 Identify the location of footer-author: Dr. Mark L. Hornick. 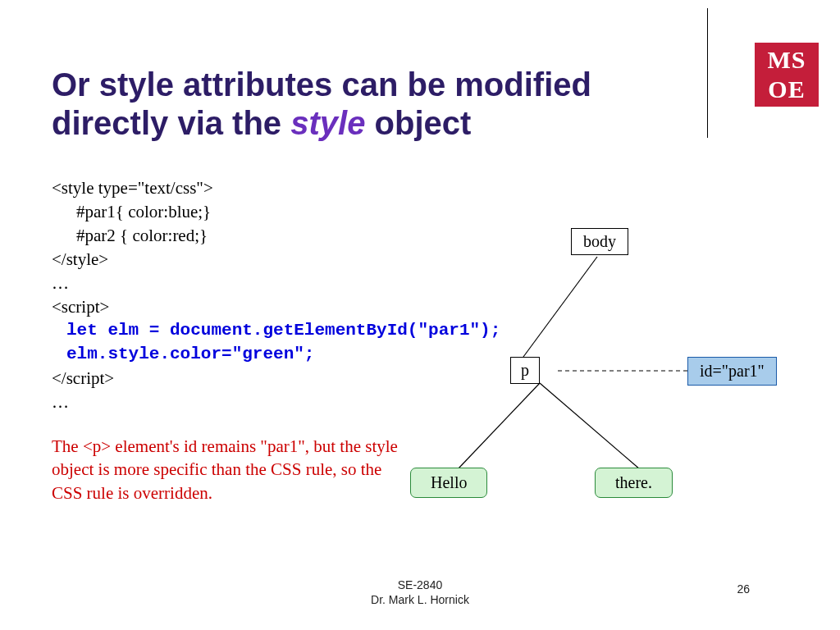
(420, 600).